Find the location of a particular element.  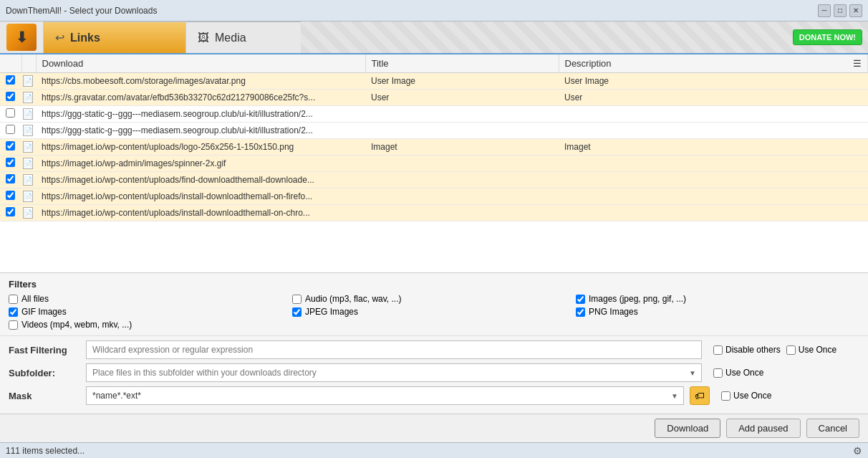

row-title-1: User is located at coordinates (462, 97).